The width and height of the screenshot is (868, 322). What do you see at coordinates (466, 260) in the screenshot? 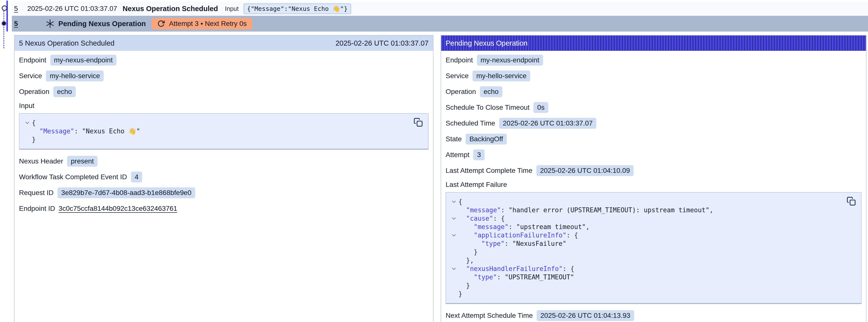
I see `json-line-text: },` at bounding box center [466, 260].